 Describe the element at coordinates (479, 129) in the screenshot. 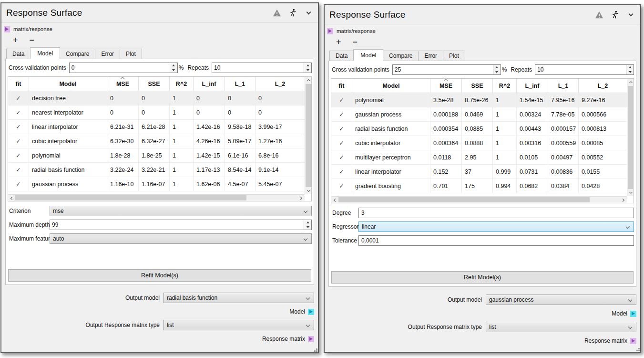

I see `table-row: ✓radial basis function0.0003540.088510.0…` at that location.